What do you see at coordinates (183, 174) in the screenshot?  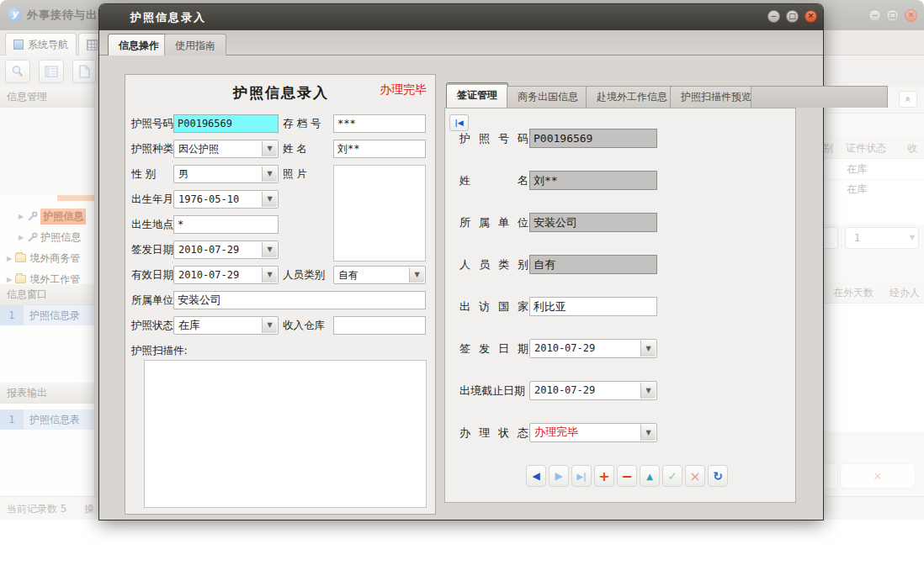 I see `selected-value: 男` at bounding box center [183, 174].